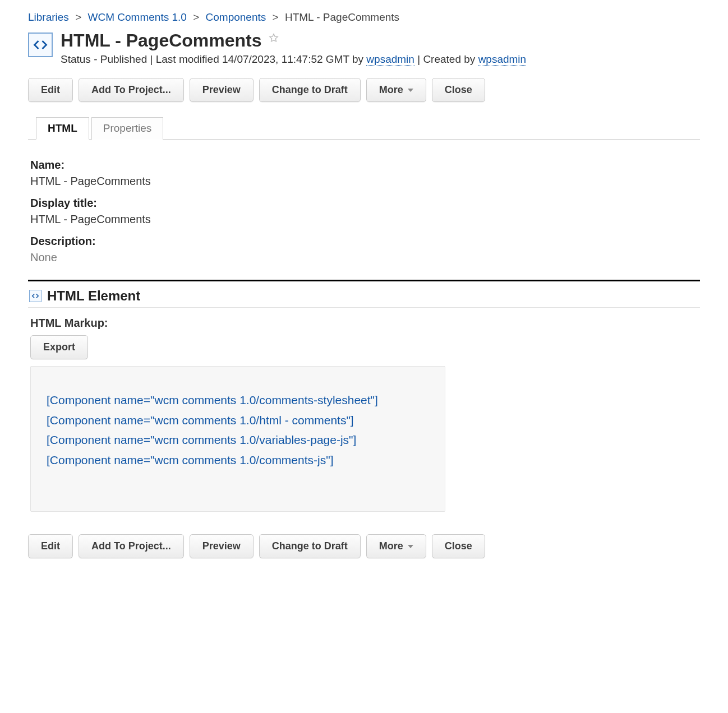  I want to click on export-button: Export, so click(59, 348).